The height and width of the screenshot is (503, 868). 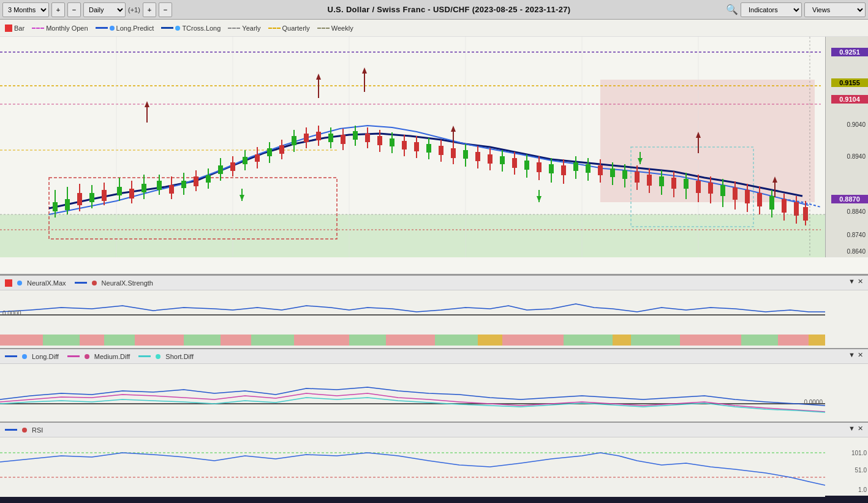 I want to click on yearly-legend-label: Yearly, so click(x=251, y=28).